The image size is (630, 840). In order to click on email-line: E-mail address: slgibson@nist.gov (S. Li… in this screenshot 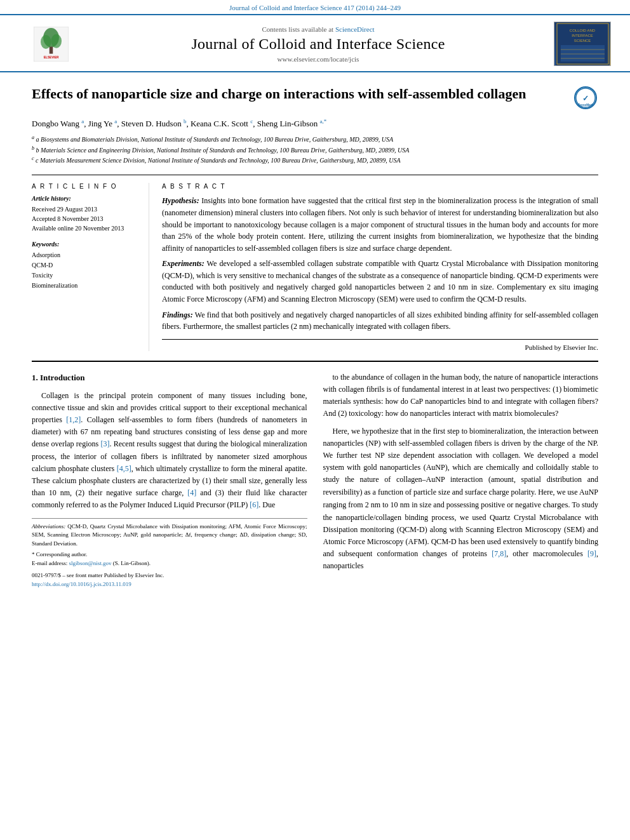, I will do `click(170, 564)`.